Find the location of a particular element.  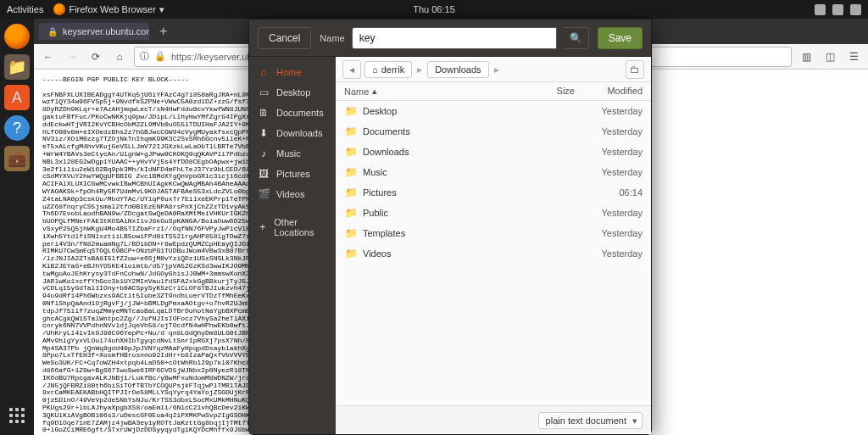

sidebar-item-documents: 🗎 Documents is located at coordinates (292, 113).